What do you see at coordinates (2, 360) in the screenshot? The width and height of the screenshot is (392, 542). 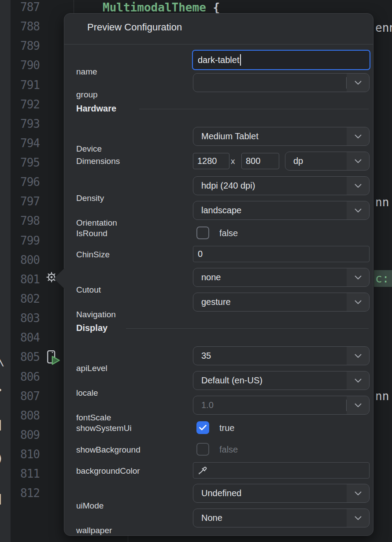 I see `clipped-glyph: ╲` at bounding box center [2, 360].